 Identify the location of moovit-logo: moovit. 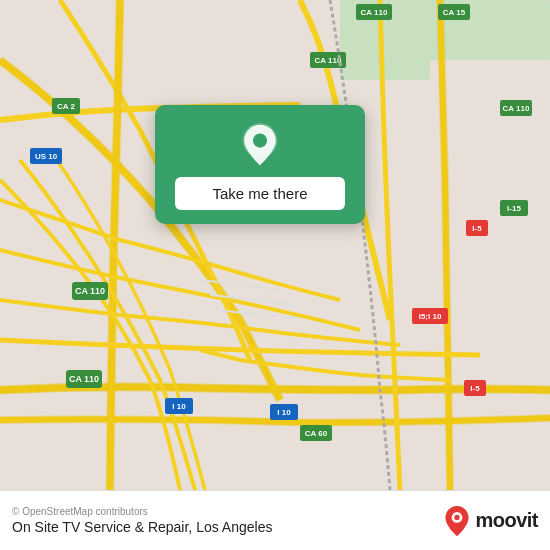
(490, 521).